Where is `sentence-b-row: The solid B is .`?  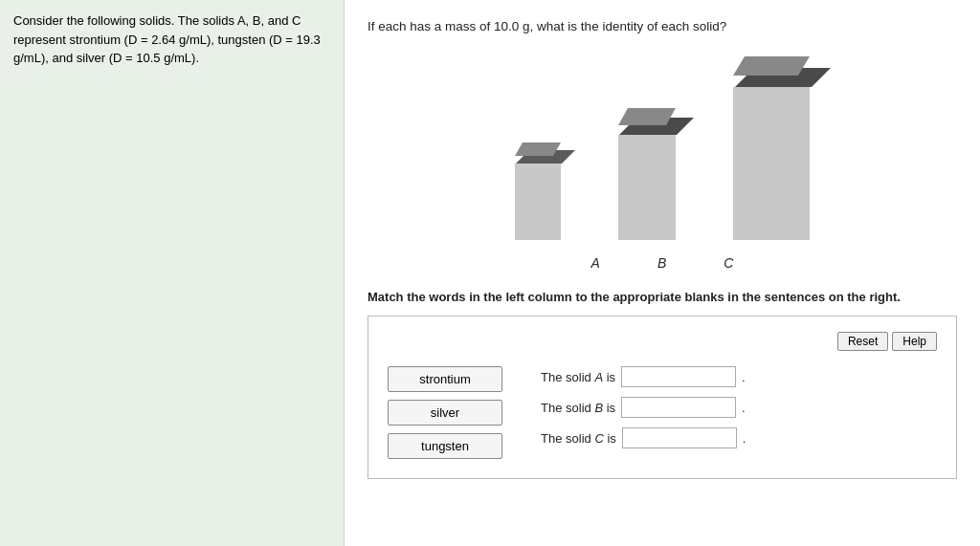
sentence-b-row: The solid B is . is located at coordinates (739, 407).